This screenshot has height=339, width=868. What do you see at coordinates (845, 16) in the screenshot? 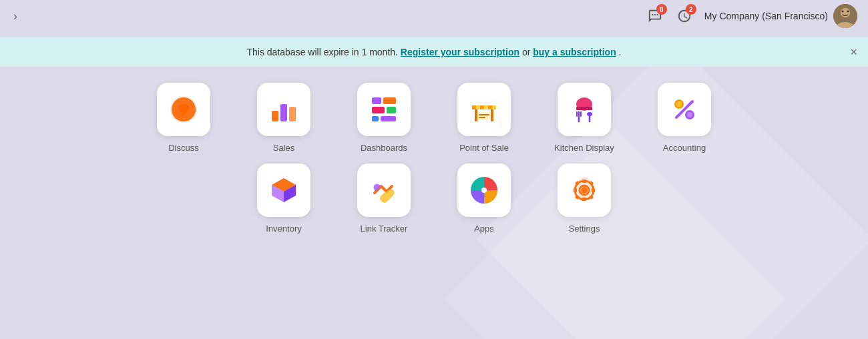
I see `avatar` at bounding box center [845, 16].